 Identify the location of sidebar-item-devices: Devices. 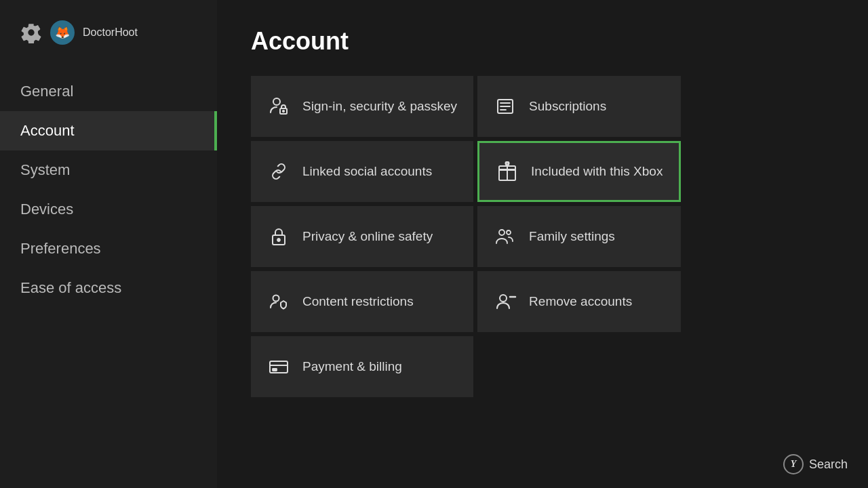
(108, 209).